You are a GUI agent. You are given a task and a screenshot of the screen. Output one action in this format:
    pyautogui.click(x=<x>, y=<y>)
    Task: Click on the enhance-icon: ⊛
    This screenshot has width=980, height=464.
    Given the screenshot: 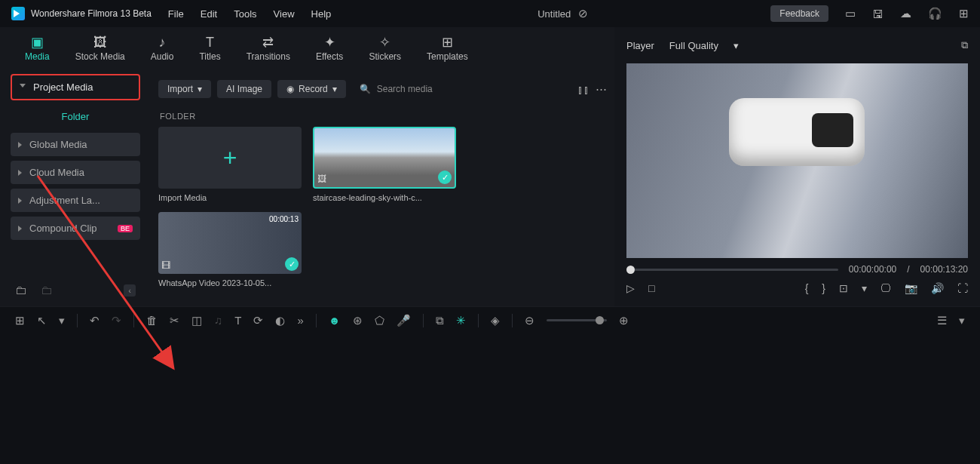 What is the action you would take?
    pyautogui.click(x=357, y=321)
    